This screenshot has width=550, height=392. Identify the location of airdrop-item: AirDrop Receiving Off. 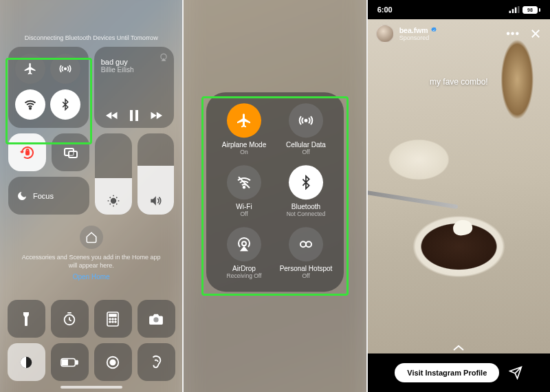
(244, 253).